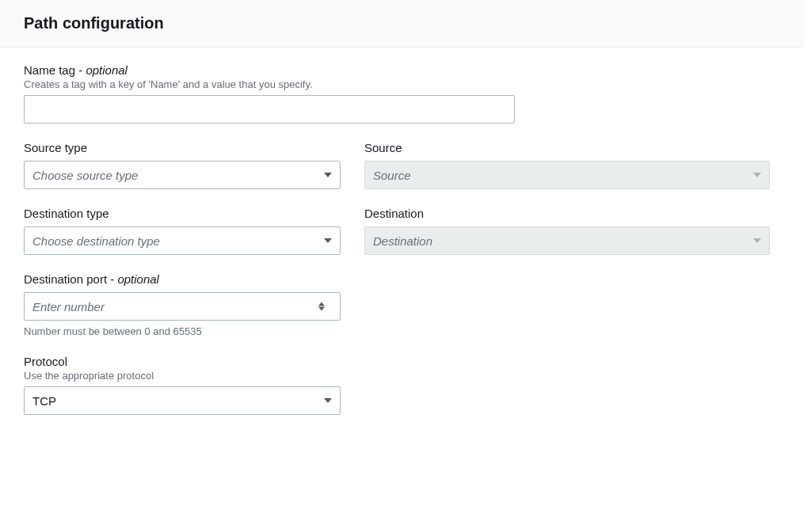 The image size is (811, 532). I want to click on source-type-label: Source type, so click(182, 147).